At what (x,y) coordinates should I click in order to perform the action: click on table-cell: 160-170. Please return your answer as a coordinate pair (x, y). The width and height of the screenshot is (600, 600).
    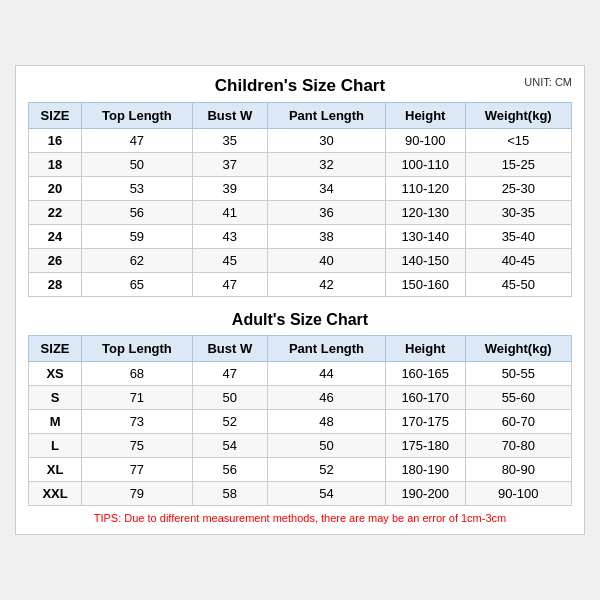
    Looking at the image, I should click on (425, 398).